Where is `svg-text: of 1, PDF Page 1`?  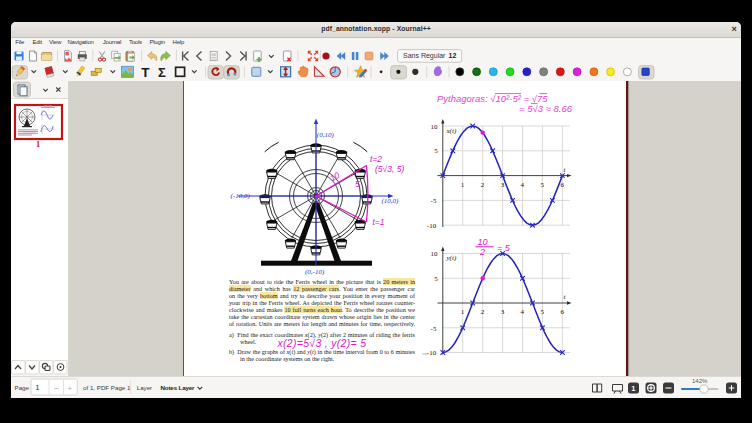 svg-text: of 1, PDF Page 1 is located at coordinates (107, 388).